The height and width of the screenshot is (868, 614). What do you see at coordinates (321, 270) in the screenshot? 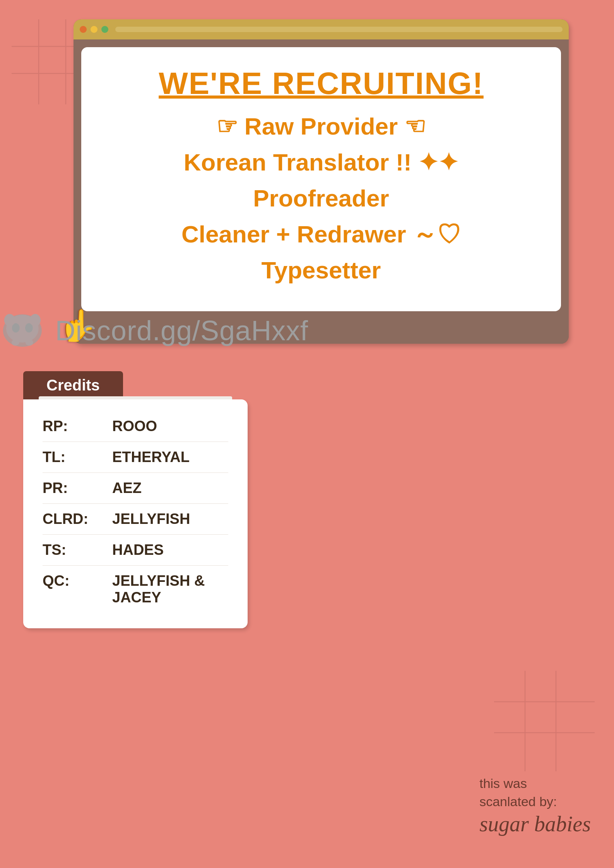
I see `role-typesetter: Typesetter` at bounding box center [321, 270].